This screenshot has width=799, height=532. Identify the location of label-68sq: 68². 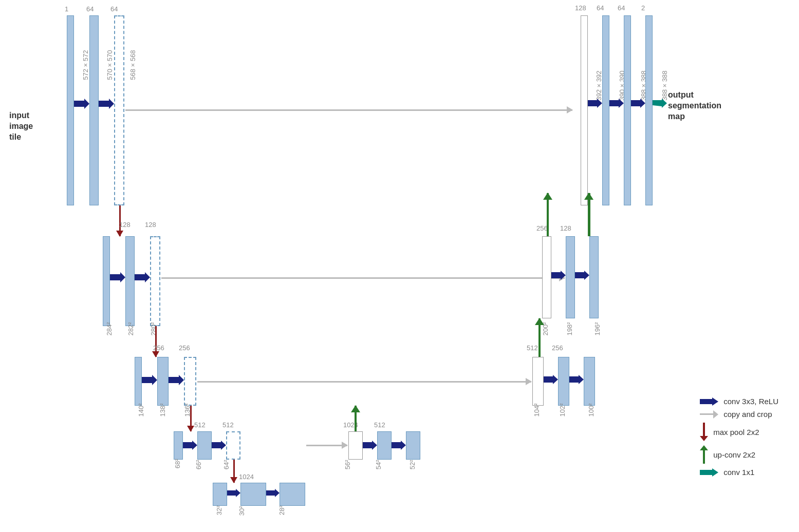
(178, 464).